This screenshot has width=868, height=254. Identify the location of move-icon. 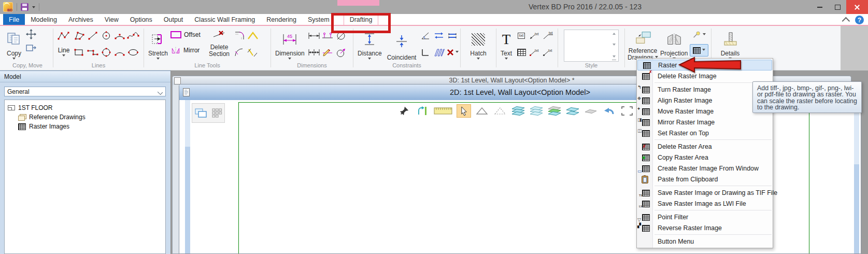
(31, 34).